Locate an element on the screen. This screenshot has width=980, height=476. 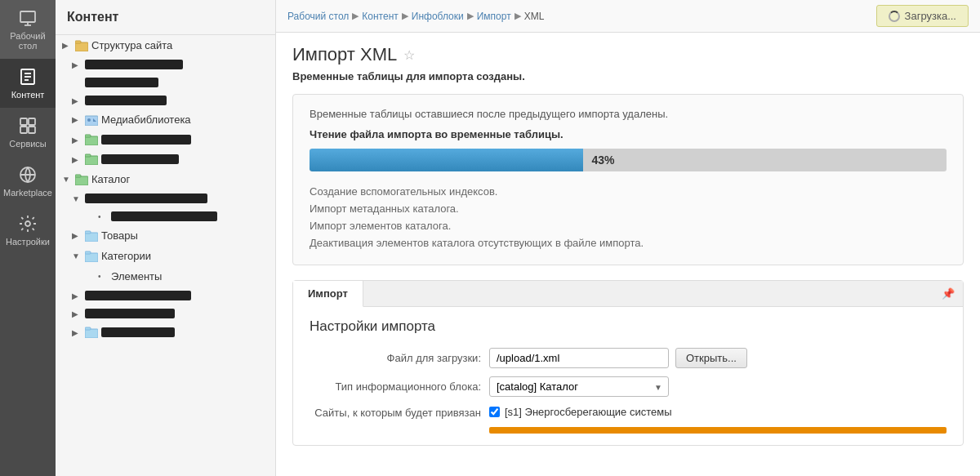
tree-item-elements: • Элементы is located at coordinates (165, 276).